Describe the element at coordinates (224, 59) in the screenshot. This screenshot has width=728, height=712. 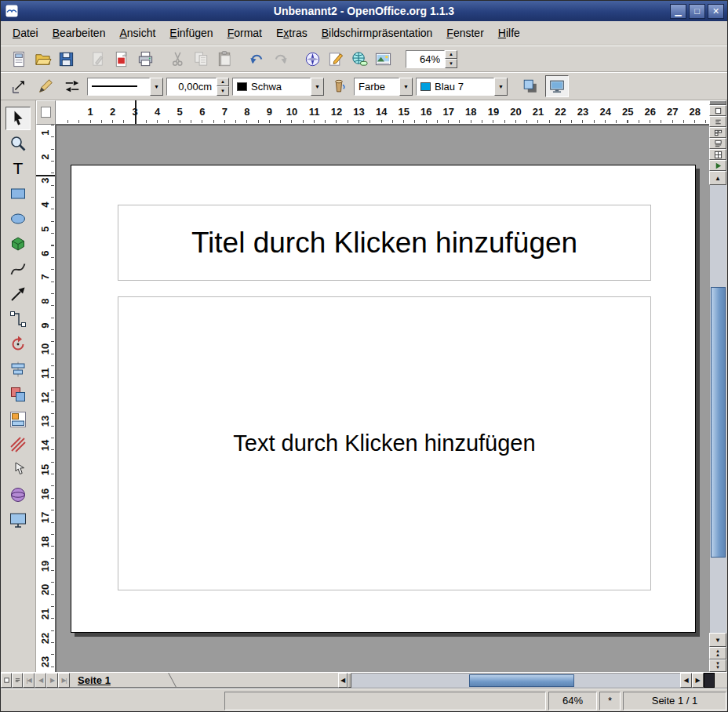
I see `paste-button` at that location.